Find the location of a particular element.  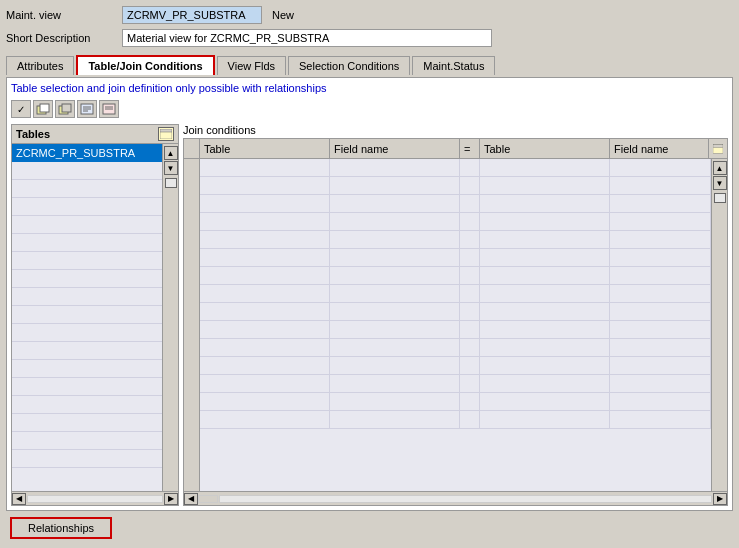

toolbar-icon-copy4 is located at coordinates (109, 109).